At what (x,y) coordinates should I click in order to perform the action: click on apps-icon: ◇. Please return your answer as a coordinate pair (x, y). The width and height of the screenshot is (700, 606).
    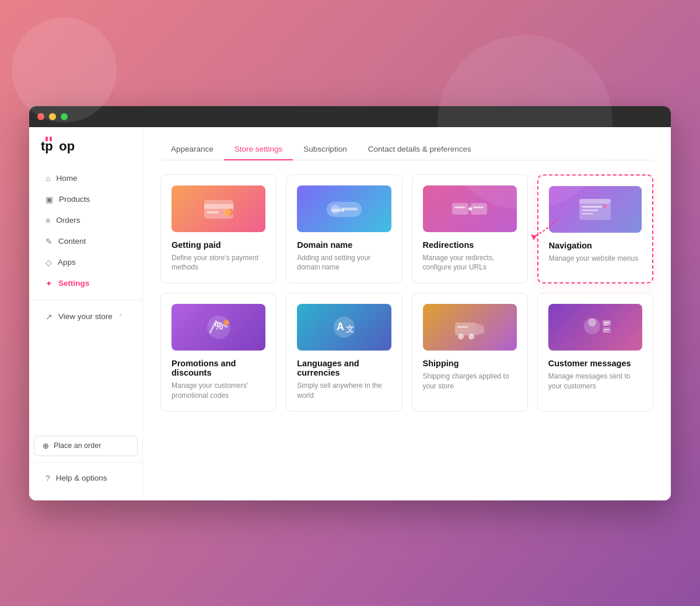
    Looking at the image, I should click on (49, 262).